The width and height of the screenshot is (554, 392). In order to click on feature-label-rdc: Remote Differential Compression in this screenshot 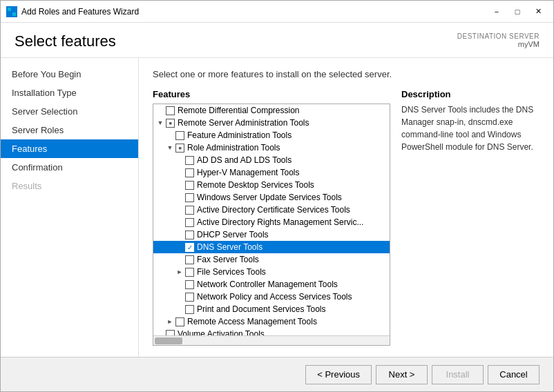, I will do `click(239, 110)`.